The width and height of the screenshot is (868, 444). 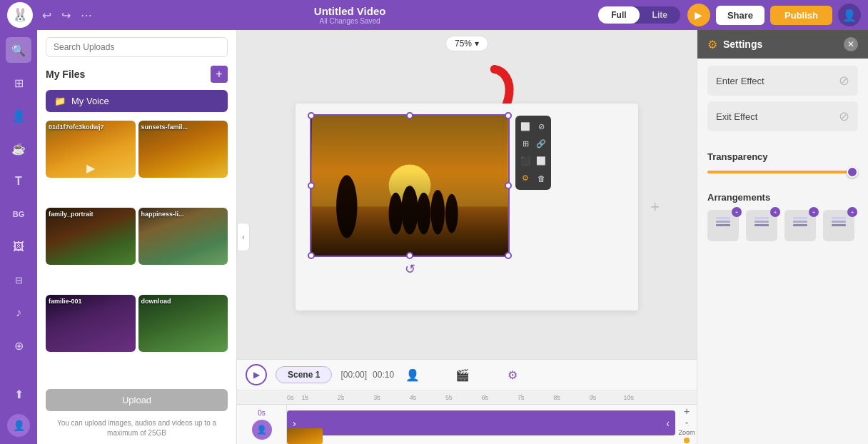 I want to click on file-label: 01d1f7ofc3kodwj7, so click(x=76, y=127).